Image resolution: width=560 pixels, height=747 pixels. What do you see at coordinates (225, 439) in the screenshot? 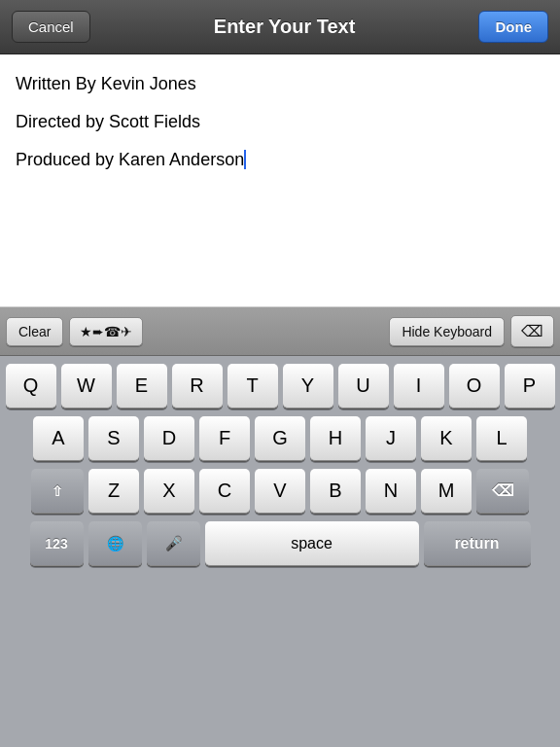
I see `key-f: F` at bounding box center [225, 439].